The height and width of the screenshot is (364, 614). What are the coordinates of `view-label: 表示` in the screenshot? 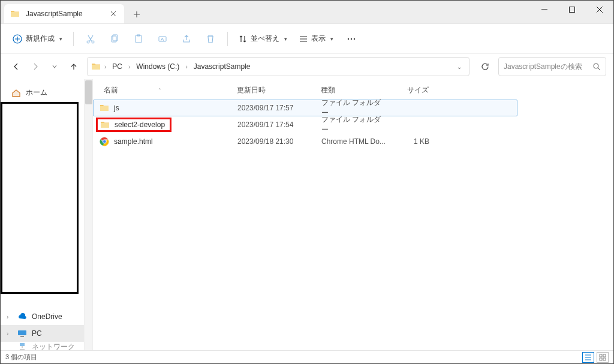 It's located at (318, 38).